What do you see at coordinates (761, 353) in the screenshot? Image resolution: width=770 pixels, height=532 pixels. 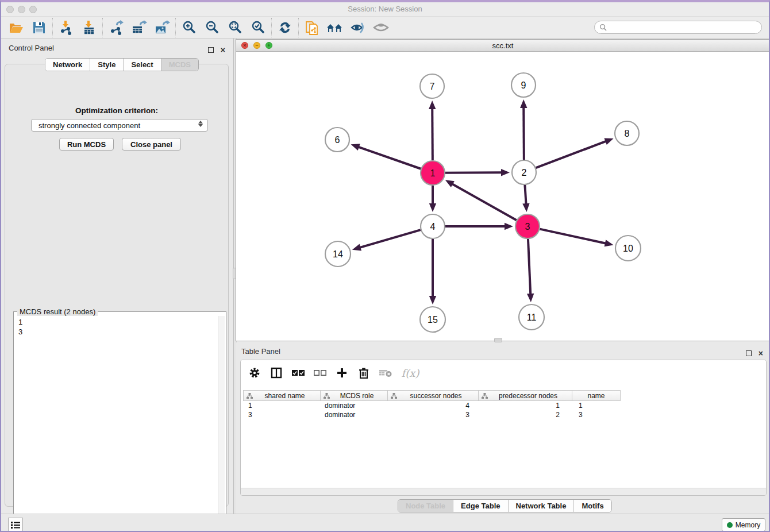 I see `close-table-panel-icon: ×` at bounding box center [761, 353].